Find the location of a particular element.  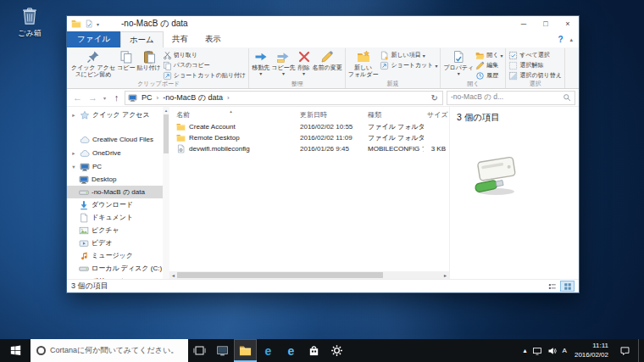

taskbar-store is located at coordinates (314, 351).